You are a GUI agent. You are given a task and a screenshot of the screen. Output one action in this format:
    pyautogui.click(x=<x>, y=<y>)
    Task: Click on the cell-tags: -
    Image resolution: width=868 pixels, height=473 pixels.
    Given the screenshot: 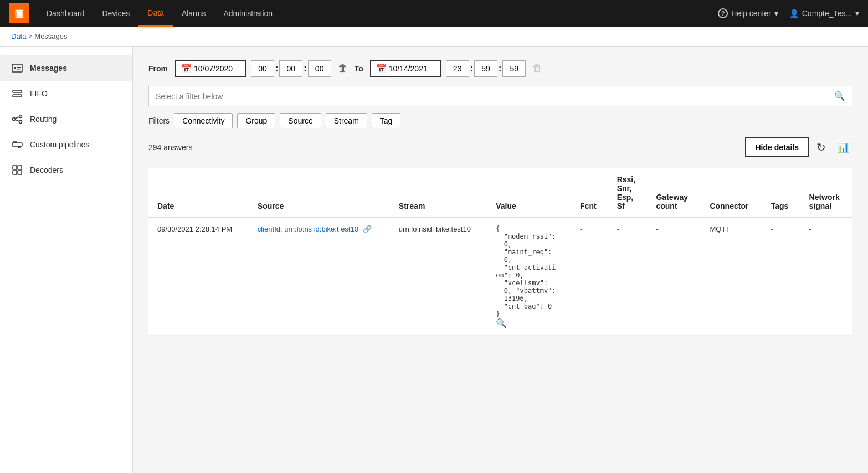 What is the action you would take?
    pyautogui.click(x=781, y=277)
    